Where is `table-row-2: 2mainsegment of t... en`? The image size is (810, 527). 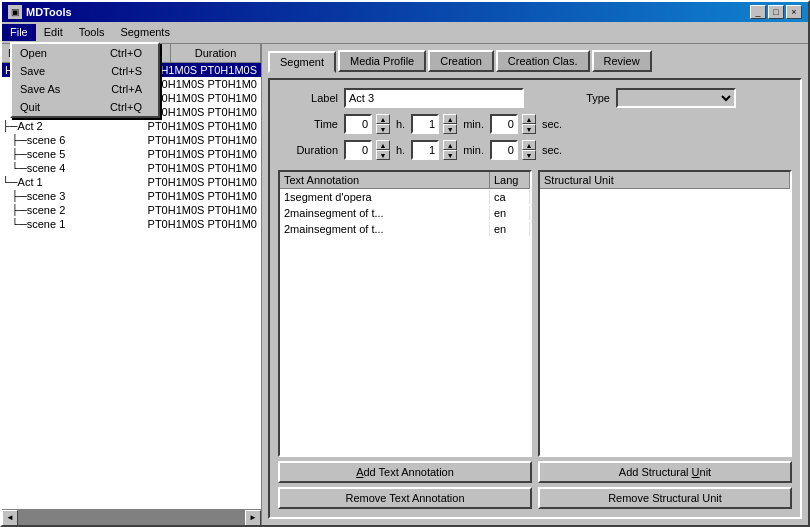 table-row-2: 2mainsegment of t... en is located at coordinates (405, 229).